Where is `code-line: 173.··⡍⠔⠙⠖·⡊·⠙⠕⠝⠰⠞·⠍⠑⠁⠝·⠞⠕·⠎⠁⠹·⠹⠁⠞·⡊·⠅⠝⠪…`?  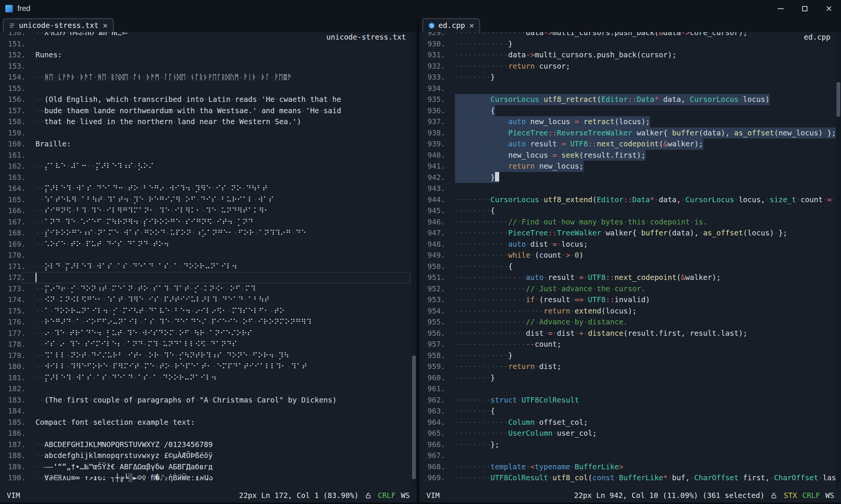
code-line: 173.··⡍⠔⠙⠖·⡊·⠙⠕⠝⠰⠞·⠍⠑⠁⠝·⠞⠕·⠎⠁⠹·⠹⠁⠞·⡊·⠅⠝⠪… is located at coordinates (206, 289).